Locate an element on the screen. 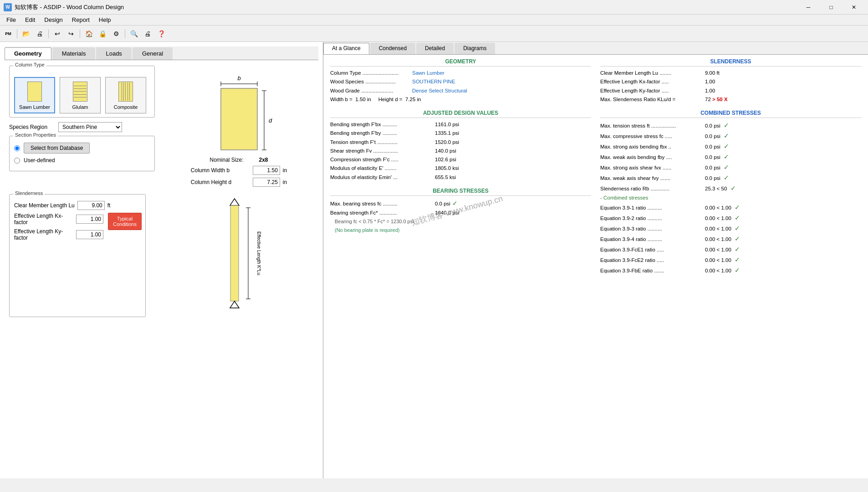 This screenshot has width=868, height=492. species-region-select: Southern Pine Douglas Fir Hem-Fir Spruce… is located at coordinates (90, 127).